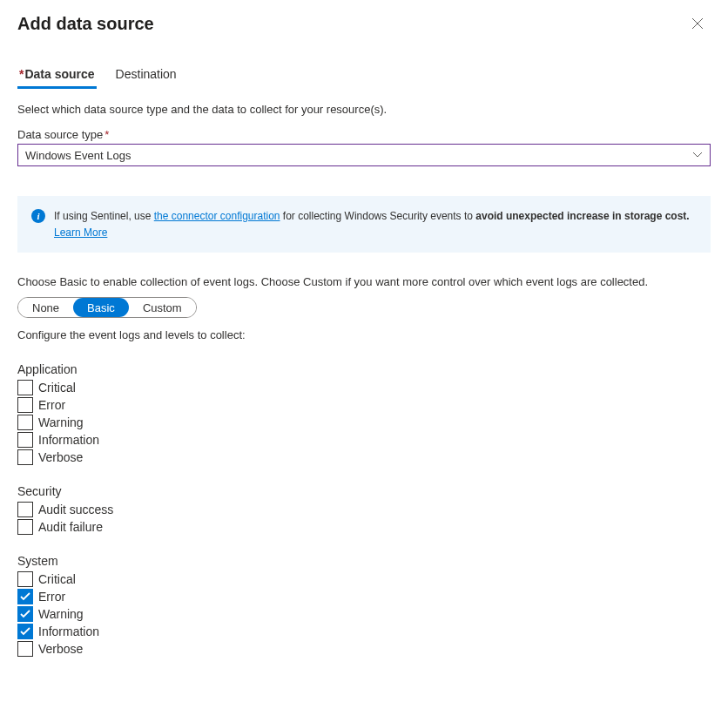 This screenshot has width=728, height=702. I want to click on checkbox-system-verbose: Verbose, so click(364, 649).